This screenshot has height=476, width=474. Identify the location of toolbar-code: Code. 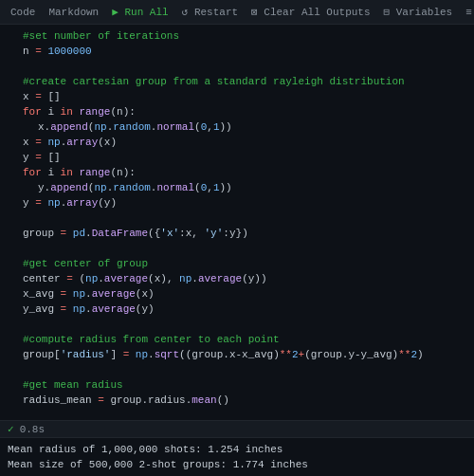
(23, 12).